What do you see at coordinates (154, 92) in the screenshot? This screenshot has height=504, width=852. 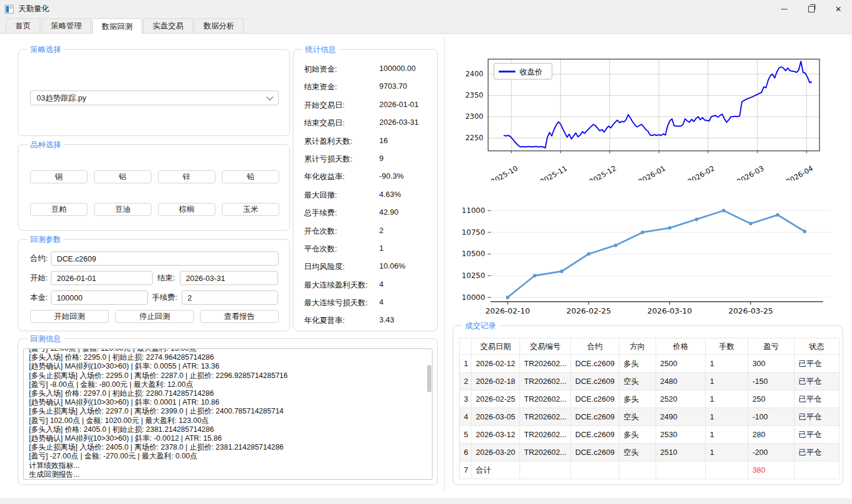 I see `strategy-groupbox: 策略选择 03趋势跟踪.py` at bounding box center [154, 92].